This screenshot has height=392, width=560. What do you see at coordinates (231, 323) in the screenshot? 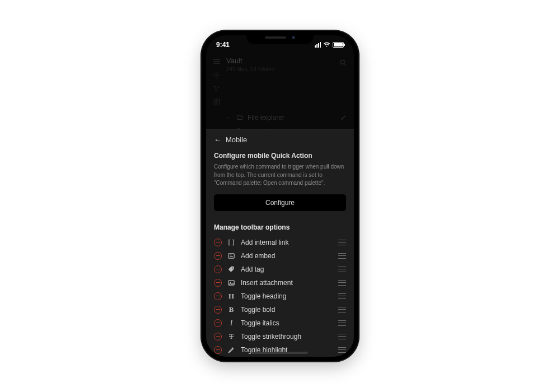
I see `italic-icon: I` at bounding box center [231, 323].